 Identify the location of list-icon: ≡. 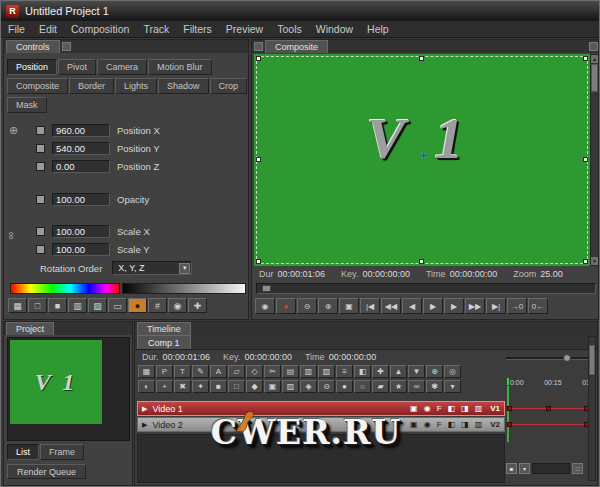
(344, 372).